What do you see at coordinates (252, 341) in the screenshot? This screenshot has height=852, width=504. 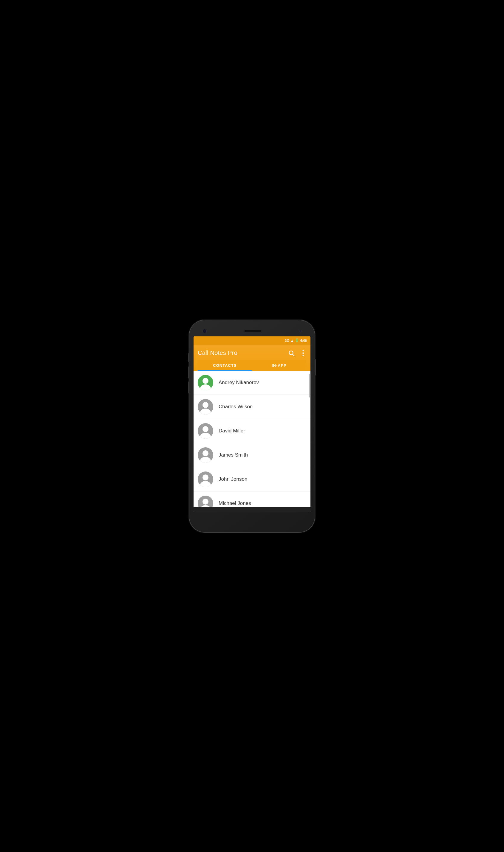 I see `status-bar: 3G ▲ 🔋 6:08` at bounding box center [252, 341].